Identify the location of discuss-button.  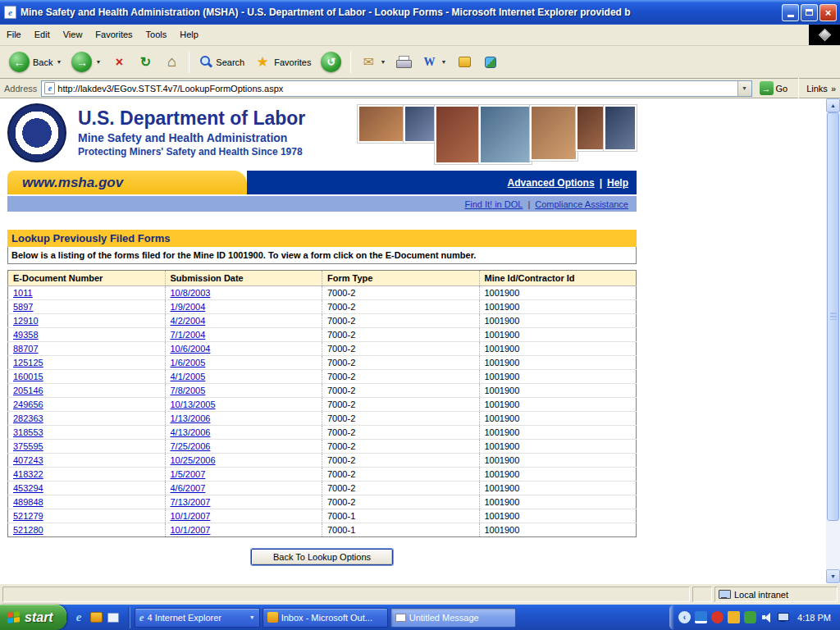
(464, 62).